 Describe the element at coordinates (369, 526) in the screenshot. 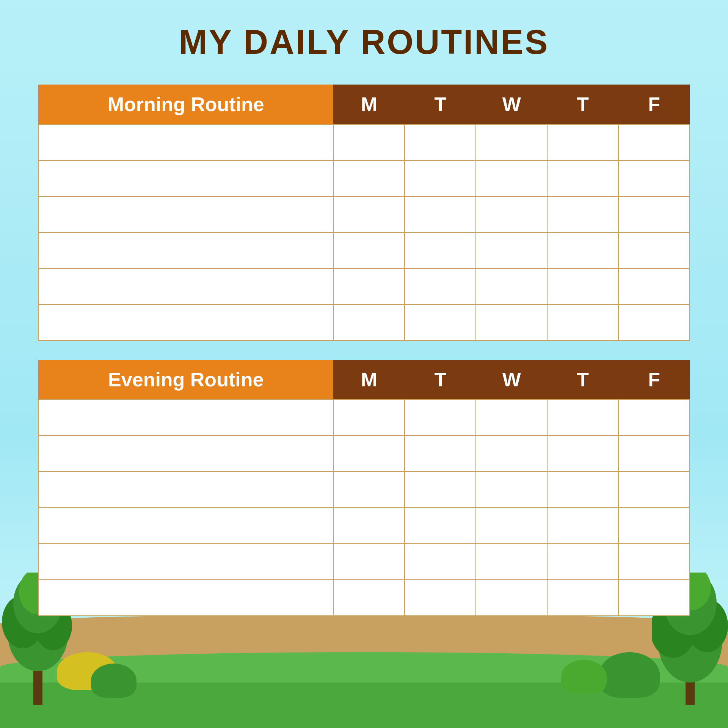

I see `evening-check-4-m` at that location.